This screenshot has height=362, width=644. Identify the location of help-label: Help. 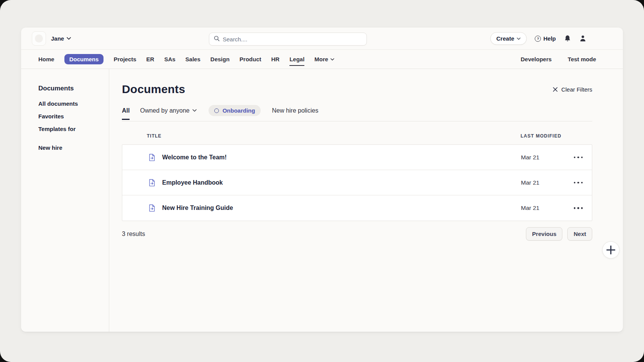
(550, 38).